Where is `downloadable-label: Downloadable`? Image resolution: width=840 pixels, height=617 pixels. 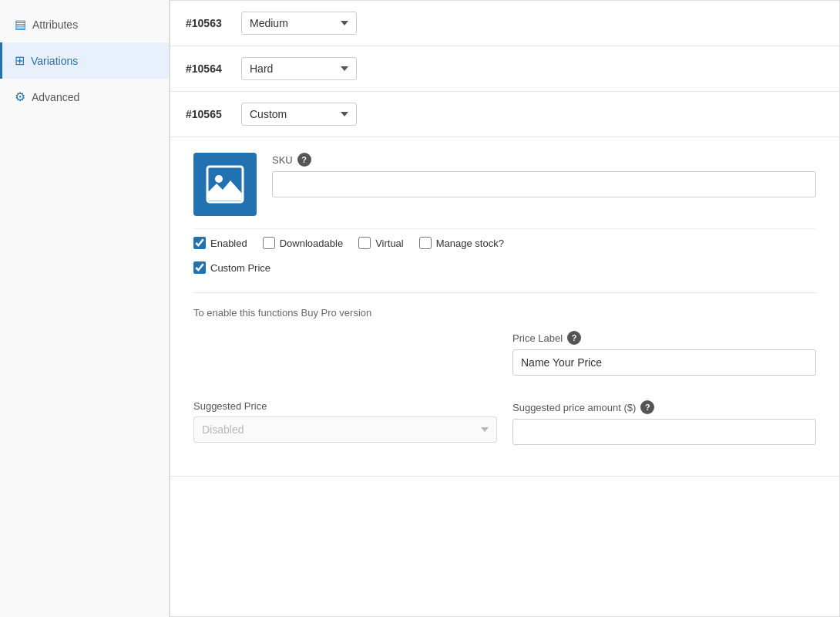
downloadable-label: Downloadable is located at coordinates (311, 244).